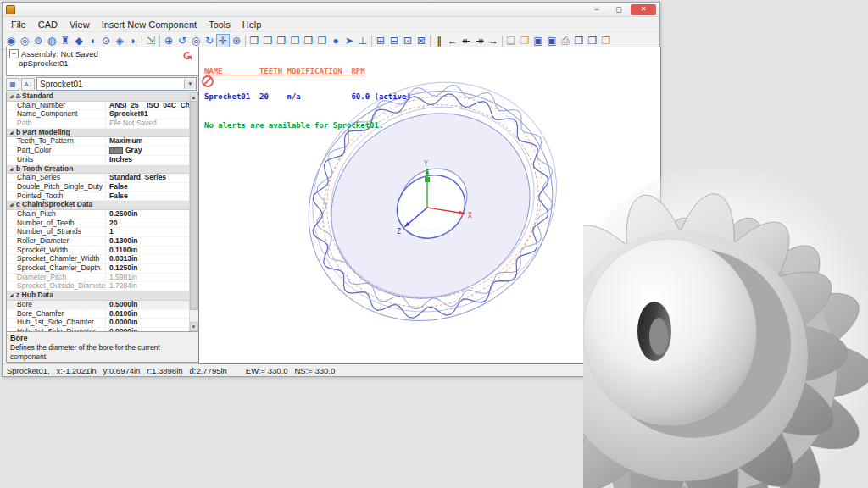 The width and height of the screenshot is (868, 488). What do you see at coordinates (381, 41) in the screenshot?
I see `window-cascade-icon: ⊞` at bounding box center [381, 41].